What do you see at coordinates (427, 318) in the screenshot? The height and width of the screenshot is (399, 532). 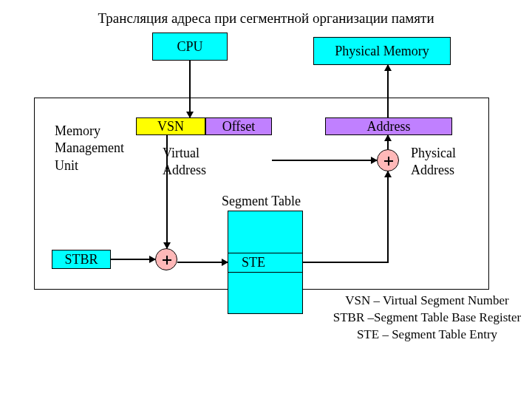 I see `legend-stbr: STBR –Segment Table Base Register` at bounding box center [427, 318].